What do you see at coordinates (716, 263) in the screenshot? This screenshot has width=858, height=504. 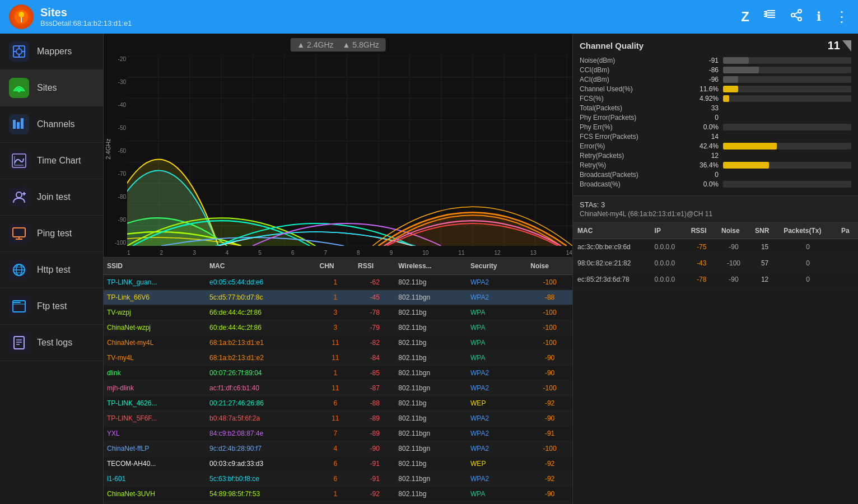 I see `sta-table-row: 98:0c:82:ce:21:82 0.0.0.0 -43 -100 57 0` at bounding box center [716, 263].